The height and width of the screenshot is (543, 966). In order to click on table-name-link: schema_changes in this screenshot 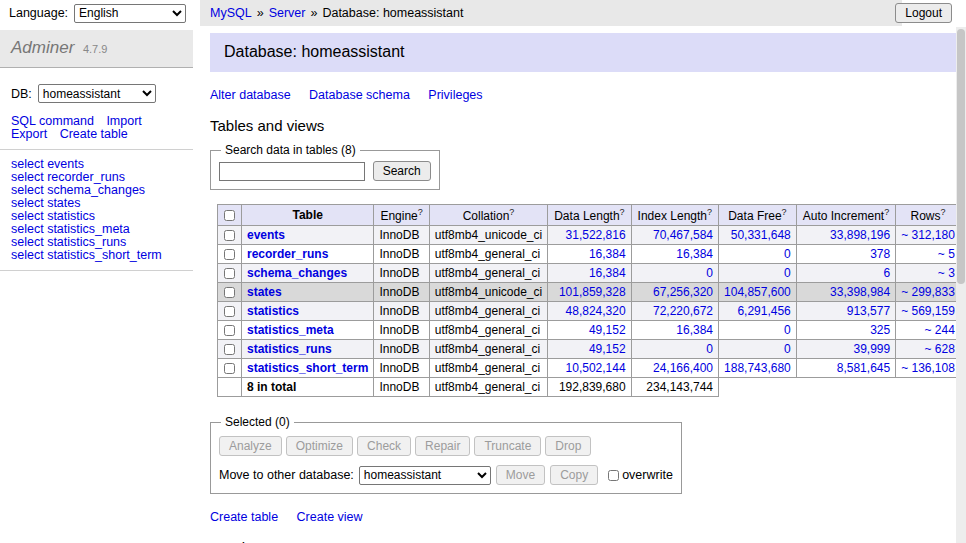, I will do `click(297, 273)`.